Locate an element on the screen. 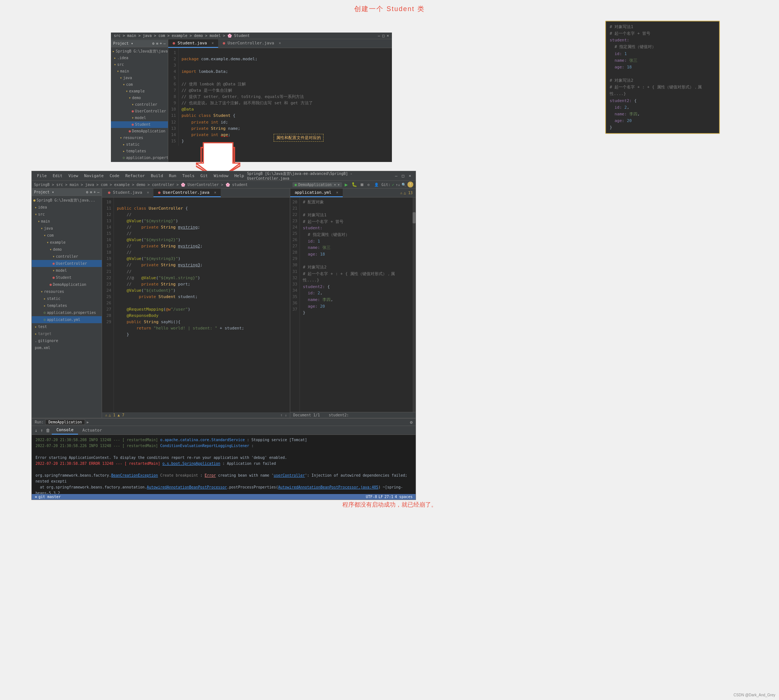  menu-code: Code is located at coordinates (115, 176).